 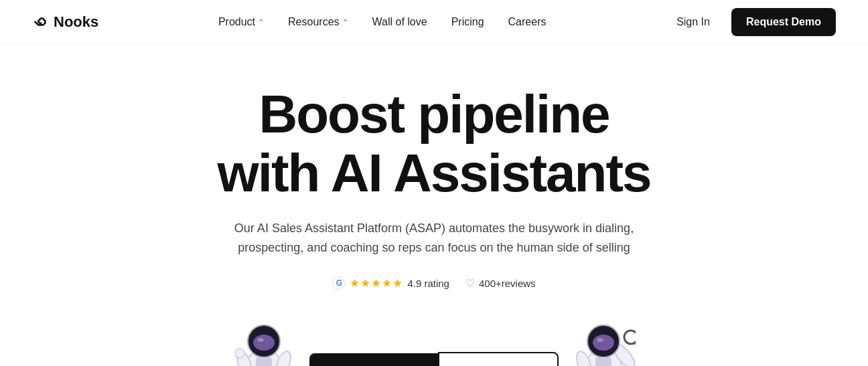 What do you see at coordinates (339, 283) in the screenshot?
I see `google-icon: G` at bounding box center [339, 283].